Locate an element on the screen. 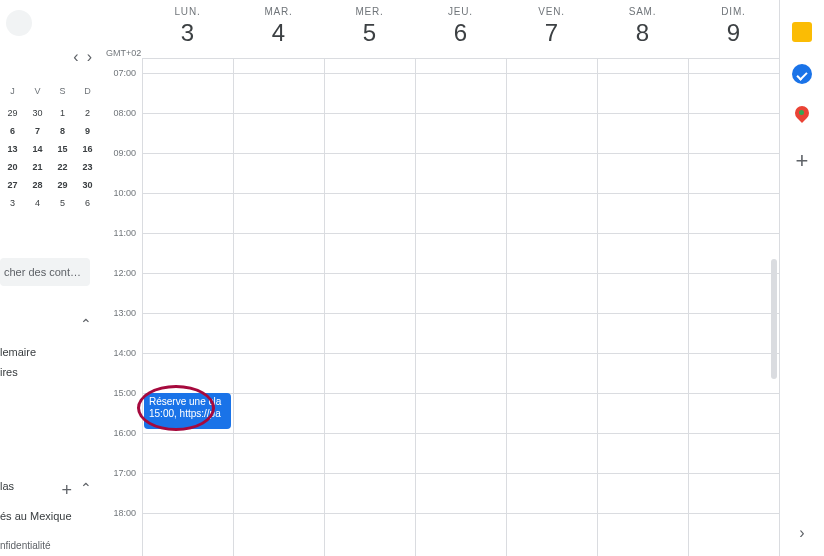 The width and height of the screenshot is (824, 556). calendar-list: lemaire ires is located at coordinates (50, 362).